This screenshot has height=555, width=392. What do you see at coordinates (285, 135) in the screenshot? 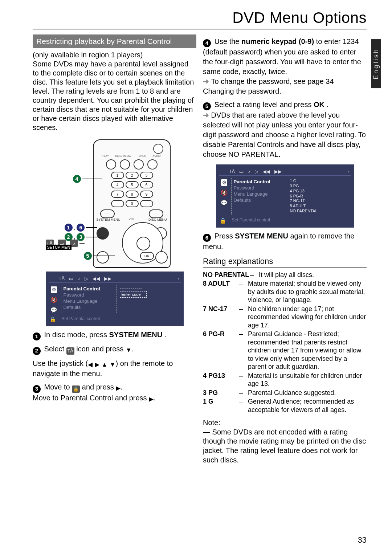
I see `step-5-sub: DVDs that are rated above the level you …` at bounding box center [285, 135].